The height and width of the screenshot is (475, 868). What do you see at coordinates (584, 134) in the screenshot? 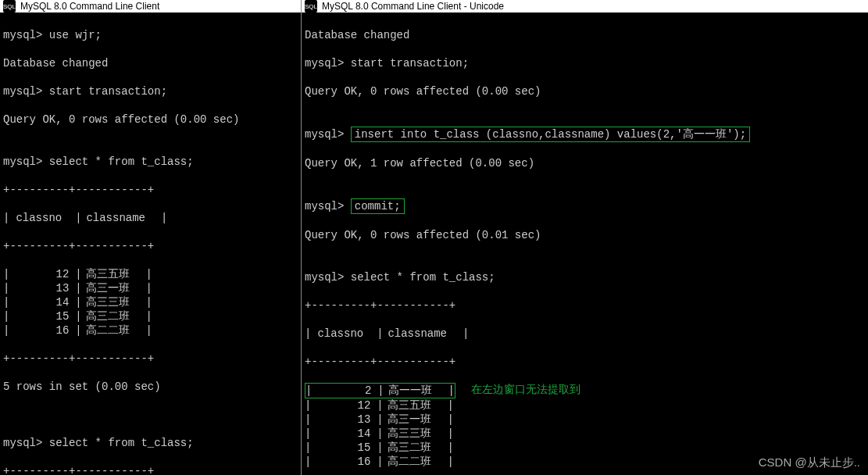
I see `insert-line: mysql> insert into t_class (classno,clas…` at bounding box center [584, 134].